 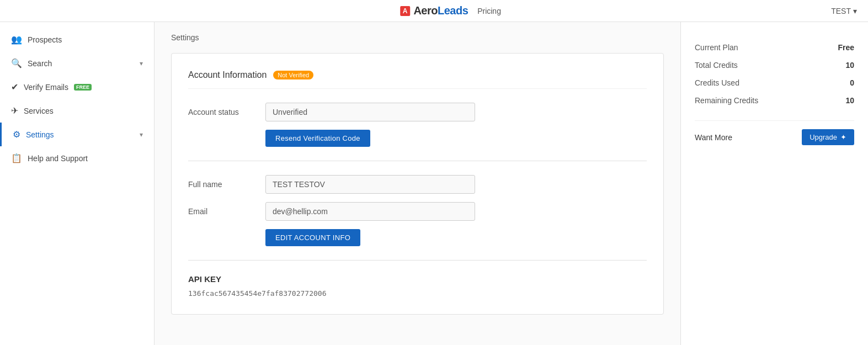 What do you see at coordinates (40, 63) in the screenshot?
I see `sidebar-item-label: Search` at bounding box center [40, 63].